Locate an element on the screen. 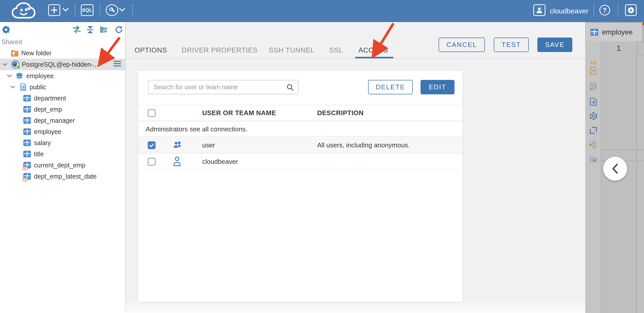 The image size is (644, 313). tree-item-table-department: department is located at coordinates (63, 98).